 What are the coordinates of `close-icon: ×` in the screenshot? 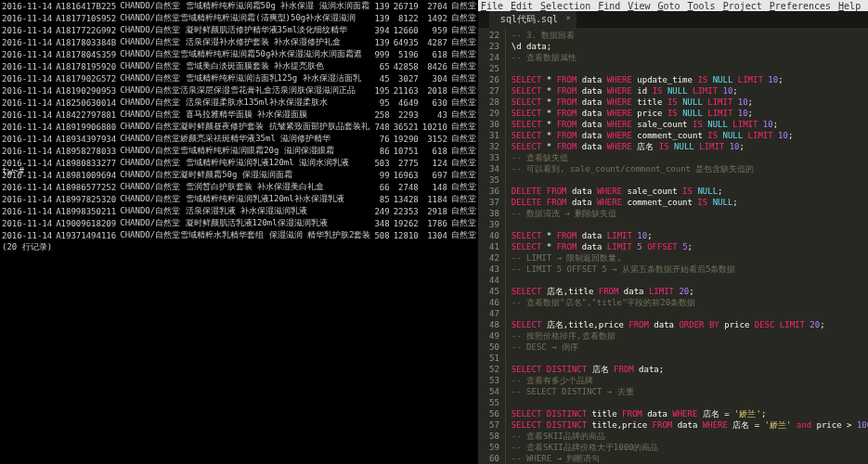 It's located at (568, 18).